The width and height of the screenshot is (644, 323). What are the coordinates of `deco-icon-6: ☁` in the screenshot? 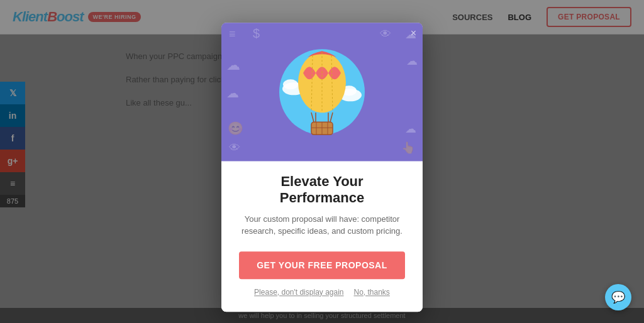 It's located at (412, 61).